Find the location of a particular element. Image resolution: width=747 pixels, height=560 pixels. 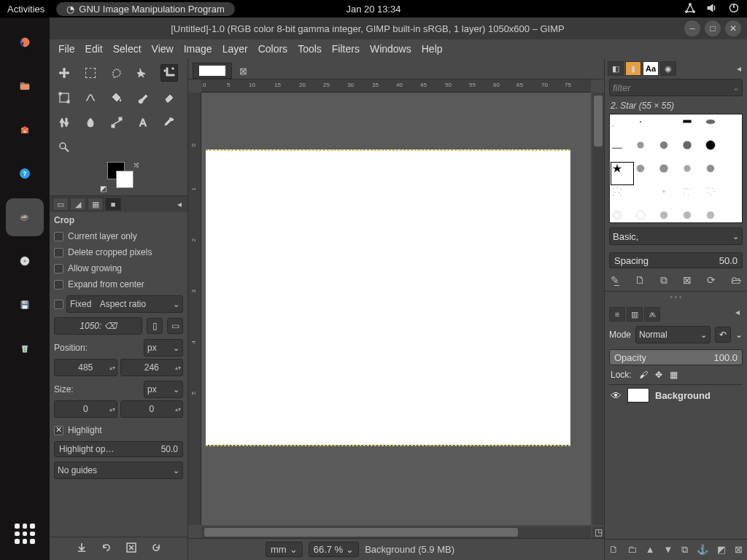

tab-images: ■ is located at coordinates (113, 204).